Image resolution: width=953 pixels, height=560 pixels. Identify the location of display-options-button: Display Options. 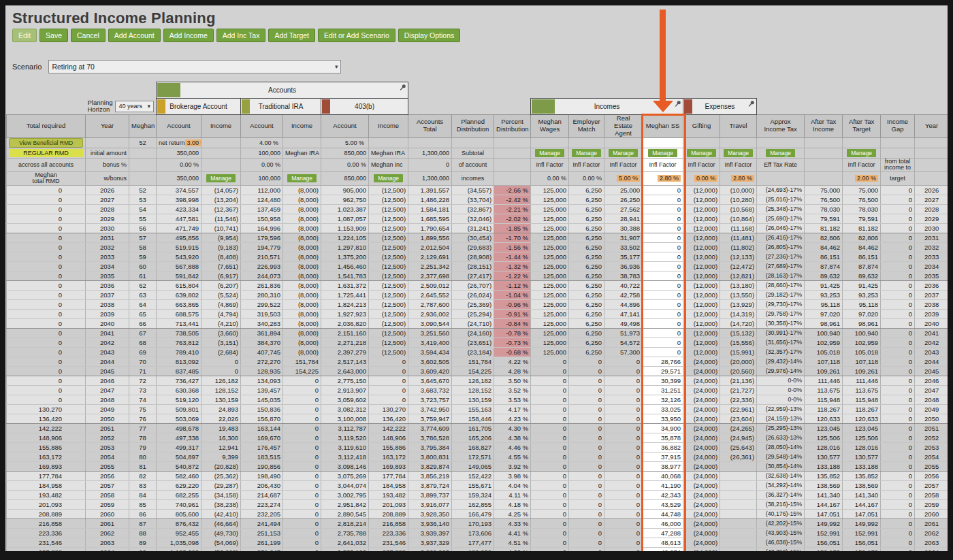
(430, 35).